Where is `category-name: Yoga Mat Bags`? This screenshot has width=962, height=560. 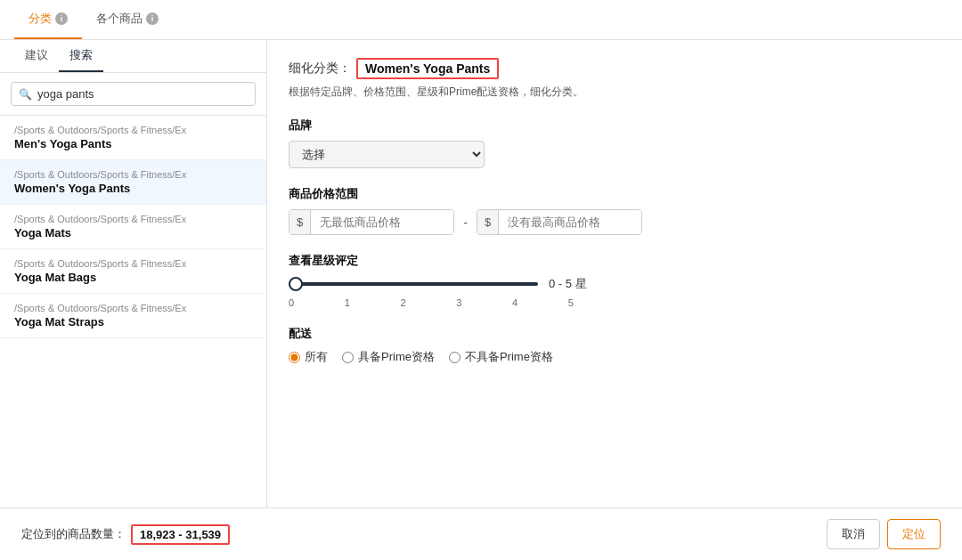
category-name: Yoga Mat Bags is located at coordinates (134, 278).